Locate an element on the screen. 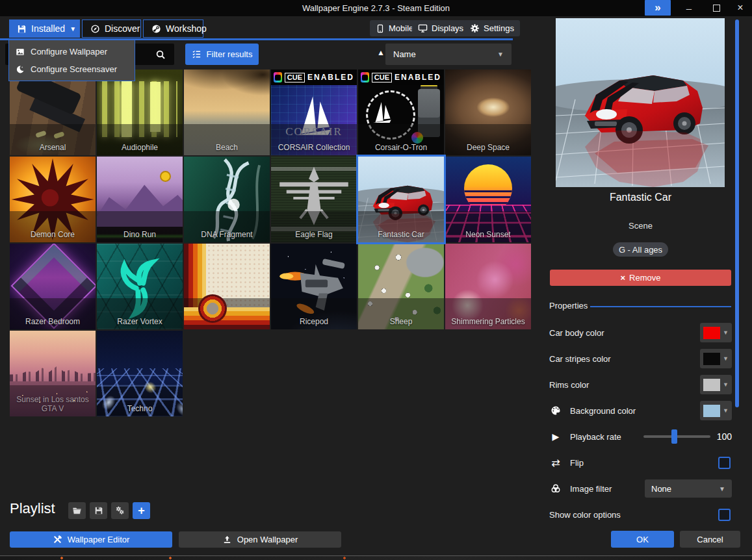 The height and width of the screenshot is (560, 752). wallpaper-tile-shimmering-particles: Shimmering Particles is located at coordinates (488, 286).